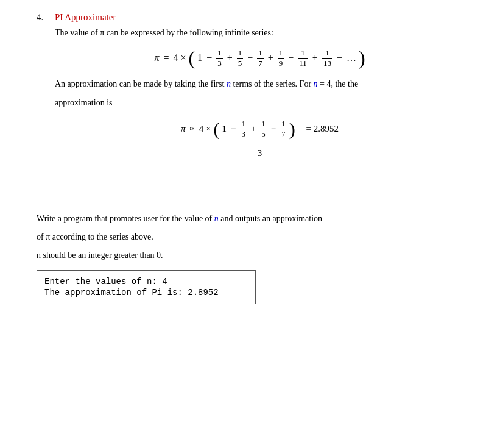  Describe the element at coordinates (259, 129) in the screenshot. I see `approx-formula: π ≈ 4 × ( 1 − 13 + 15 − 17 ) = 2.8952` at that location.